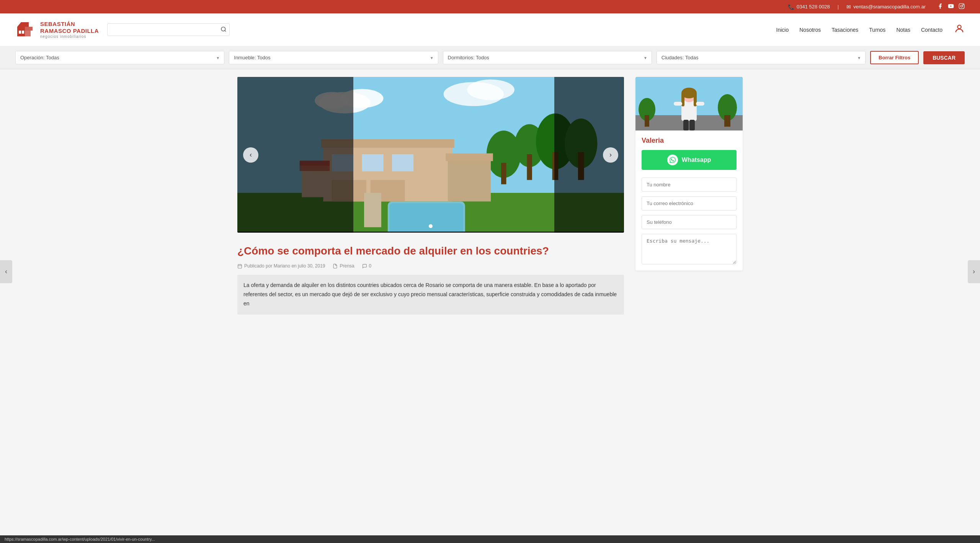  Describe the element at coordinates (490, 30) in the screenshot. I see `header: SEBASTIÁN RAMASCO PADILLA negocios inmob…` at that location.